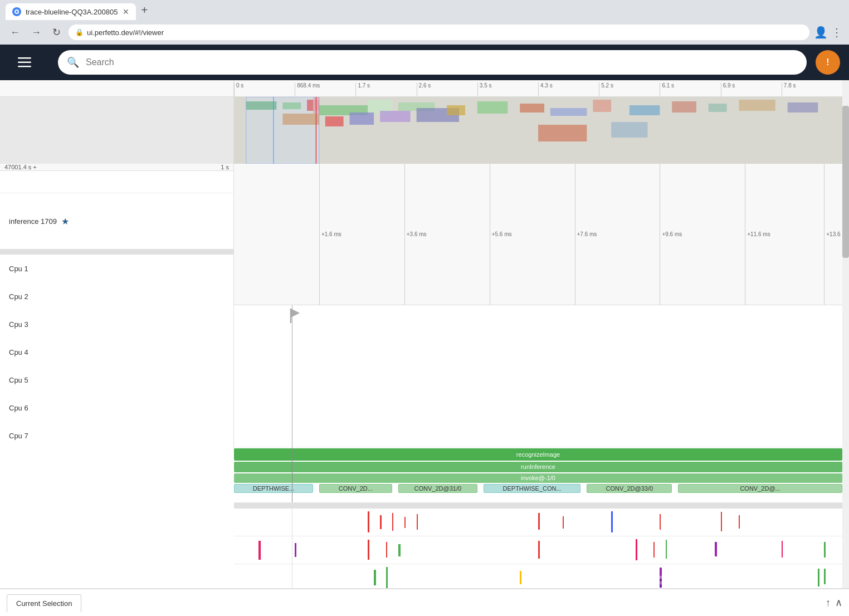 This screenshot has width=849, height=616. Describe the element at coordinates (274, 488) in the screenshot. I see `span-depthwise1: DEPTHWISE...` at that location.